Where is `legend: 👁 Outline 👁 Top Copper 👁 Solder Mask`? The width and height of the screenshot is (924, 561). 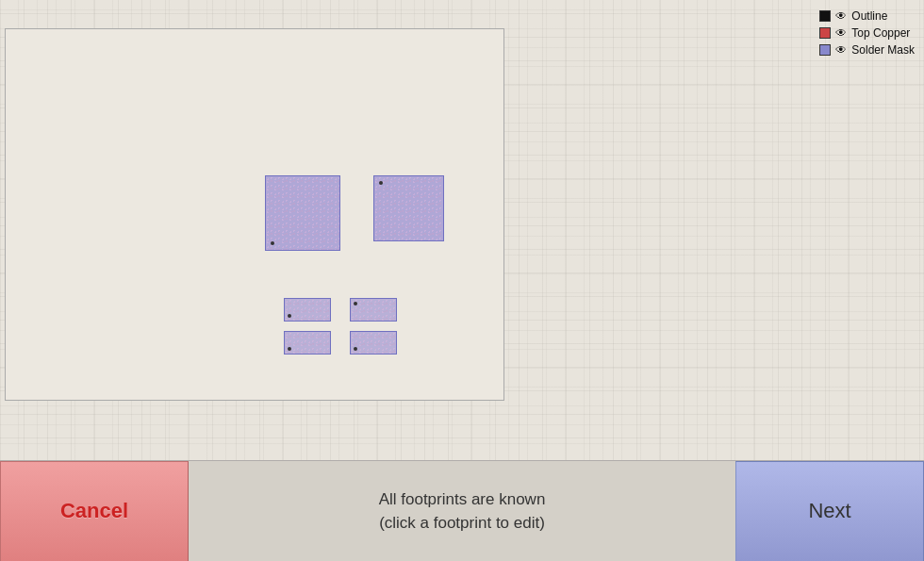 legend: 👁 Outline 👁 Top Copper 👁 Solder Mask is located at coordinates (867, 33).